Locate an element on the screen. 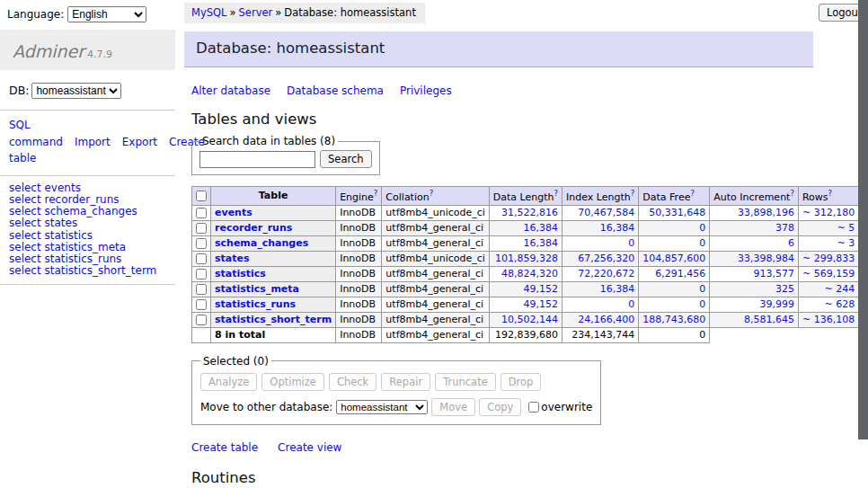 The image size is (868, 488). sidebar-table-link-events: events is located at coordinates (62, 188).